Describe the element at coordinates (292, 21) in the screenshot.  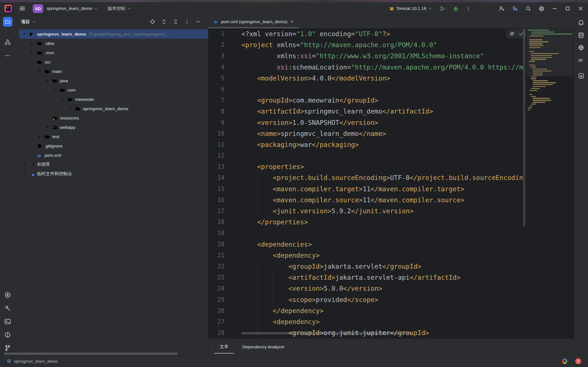
I see `close-tab-icon` at that location.